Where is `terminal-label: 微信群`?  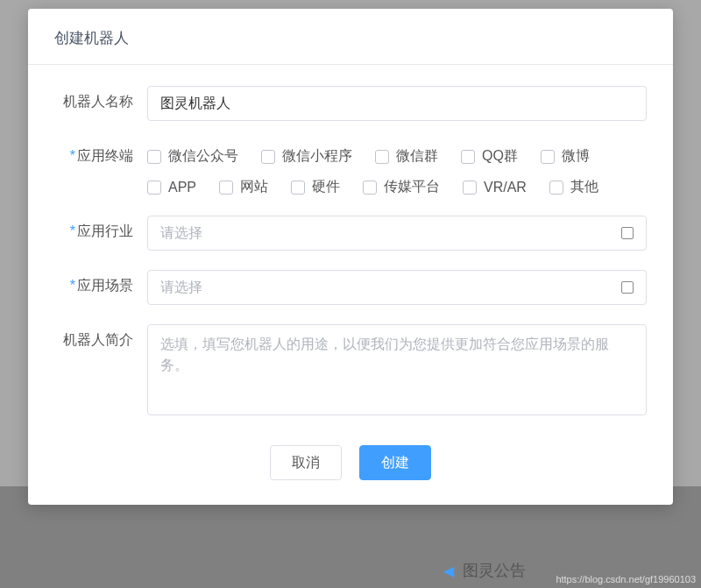
terminal-label: 微信群 is located at coordinates (417, 156).